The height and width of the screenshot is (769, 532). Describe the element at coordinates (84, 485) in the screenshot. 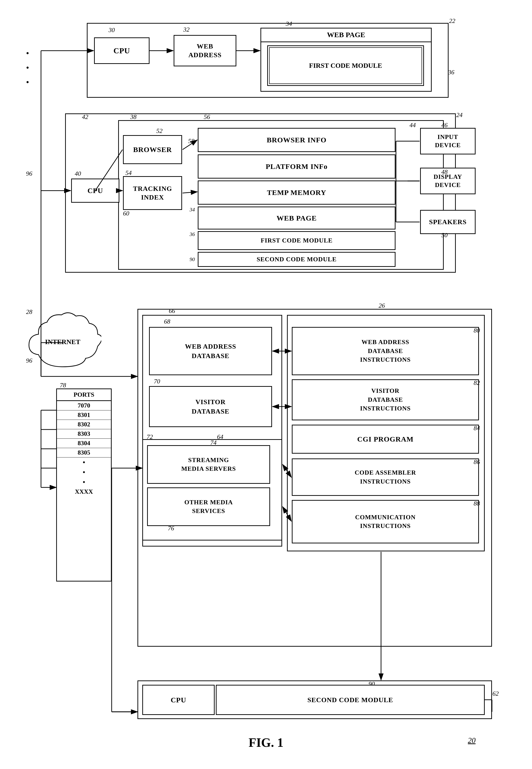

I see `ports-box: PORTS 7070 8301 8302 8303 8304 8305 • • …` at that location.